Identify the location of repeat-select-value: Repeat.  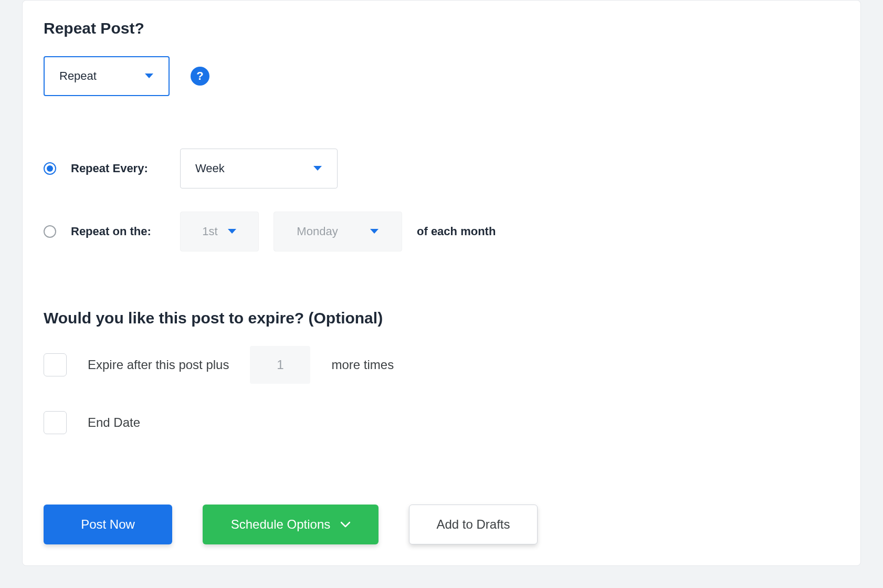
(78, 76).